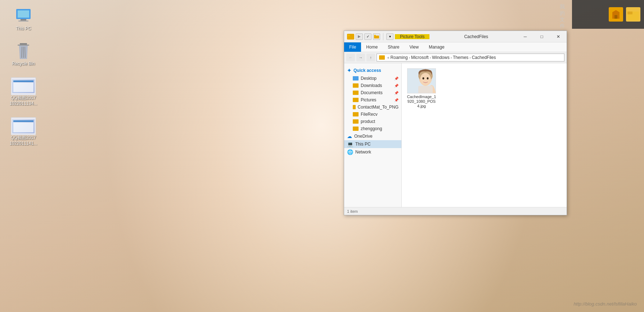  Describe the element at coordinates (422, 81) in the screenshot. I see `file-thumbnail` at that location.